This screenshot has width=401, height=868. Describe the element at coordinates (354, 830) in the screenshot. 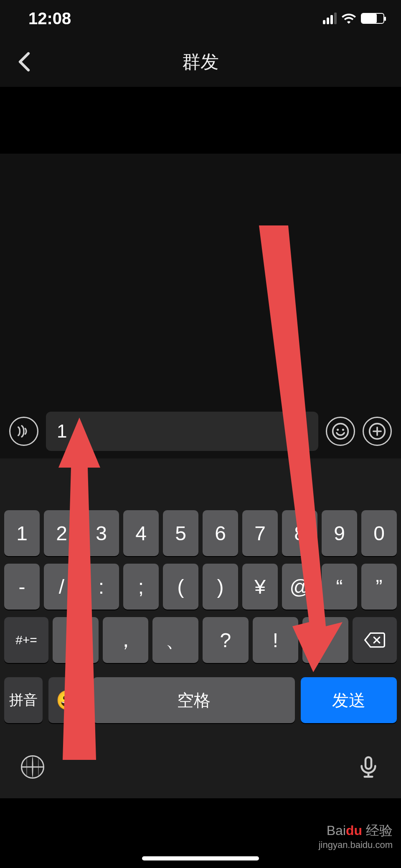

I see `watermark-brand-suffix: du` at that location.